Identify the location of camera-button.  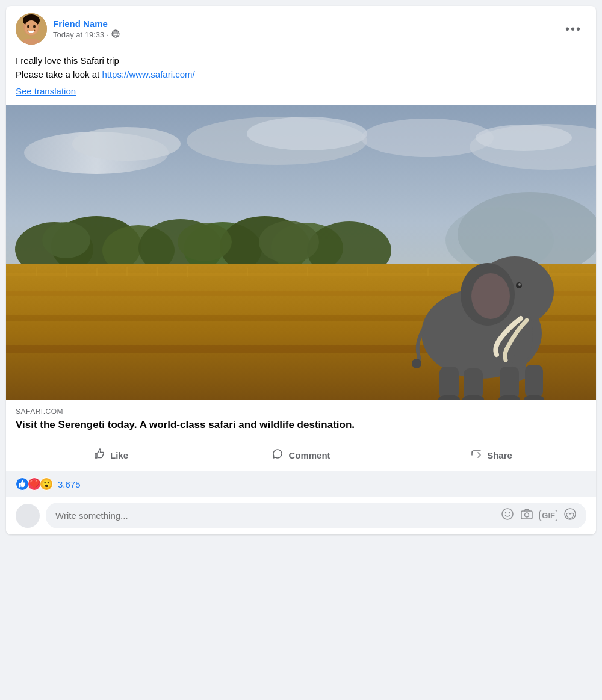
(527, 515).